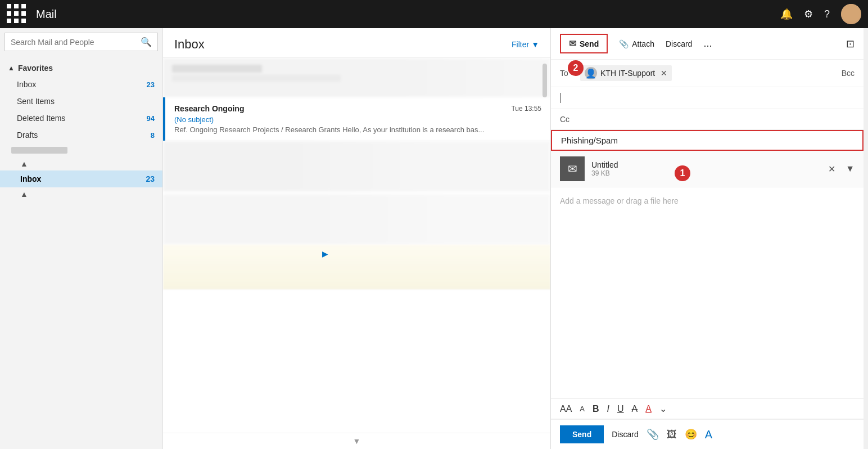 The height and width of the screenshot is (449, 868). Describe the element at coordinates (808, 14) in the screenshot. I see `gear-icon: ⚙` at that location.